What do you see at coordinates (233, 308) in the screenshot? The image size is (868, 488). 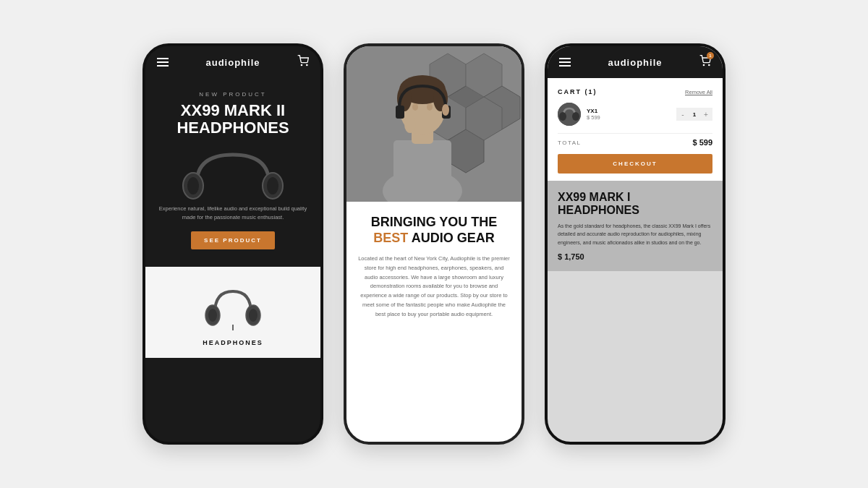 I see `product-headphones-image` at bounding box center [233, 308].